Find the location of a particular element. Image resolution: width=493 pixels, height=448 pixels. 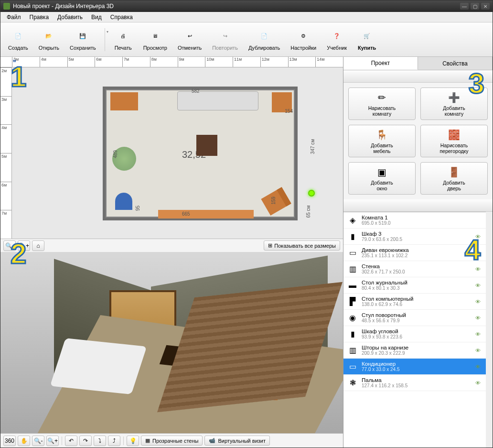

selection-marker is located at coordinates (311, 193).